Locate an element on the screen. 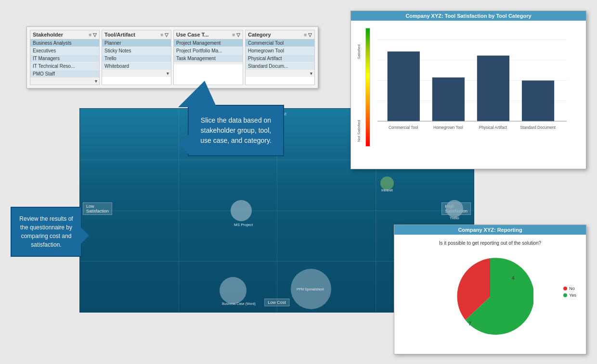  legend-dot-yes is located at coordinates (565, 295).